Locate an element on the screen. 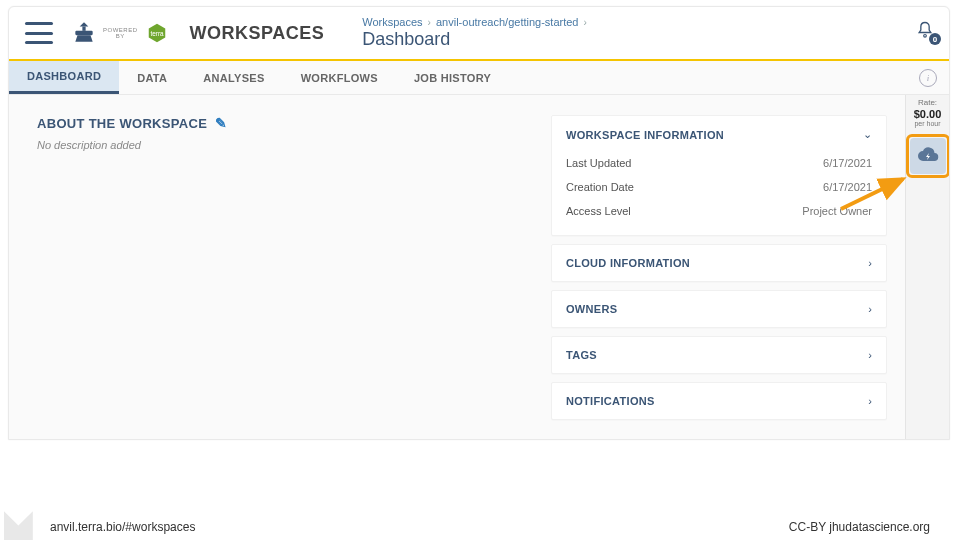 The width and height of the screenshot is (960, 540). panel-owners: OWNERS › is located at coordinates (719, 309).